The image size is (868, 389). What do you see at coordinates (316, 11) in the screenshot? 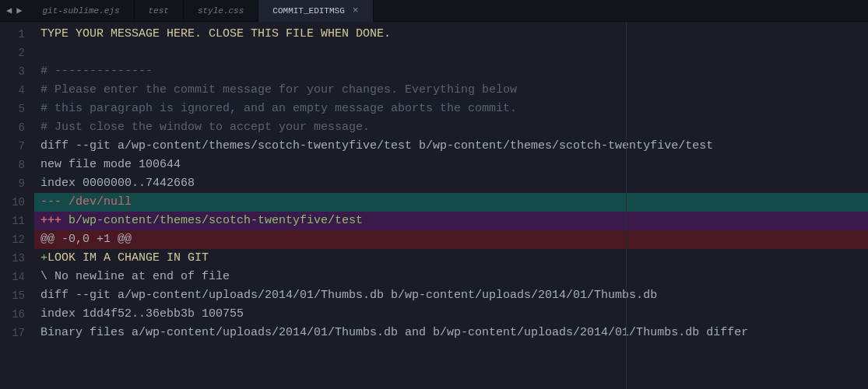
I see `tab-commit-editmsg: COMMIT_EDITMSG×` at bounding box center [316, 11].